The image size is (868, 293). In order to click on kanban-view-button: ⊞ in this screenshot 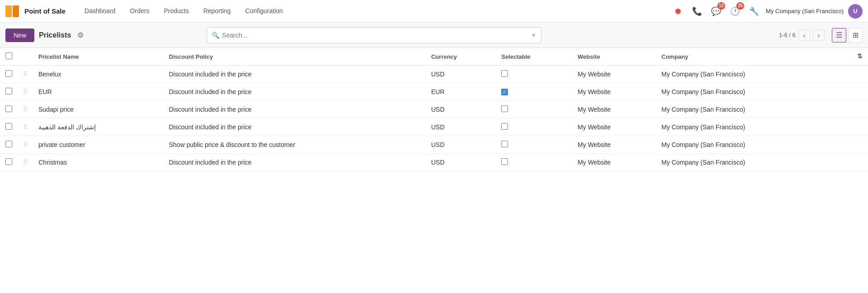, I will do `click(855, 35)`.